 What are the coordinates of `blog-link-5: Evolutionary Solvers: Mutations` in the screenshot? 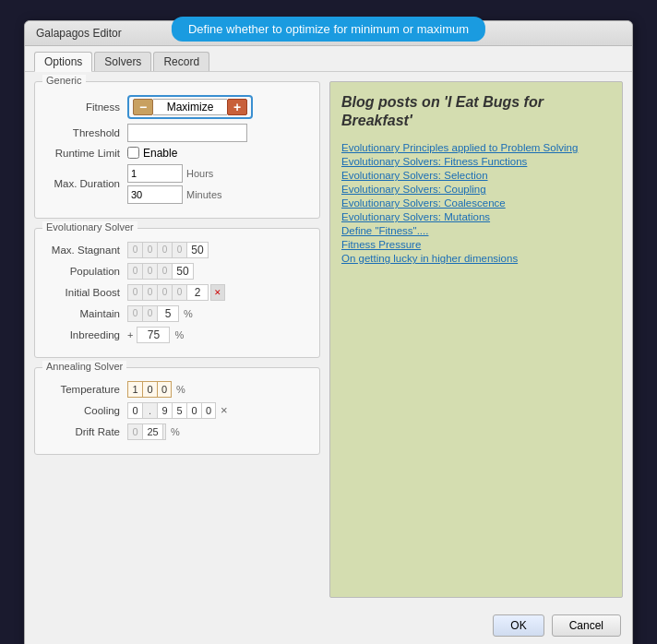 It's located at (476, 217).